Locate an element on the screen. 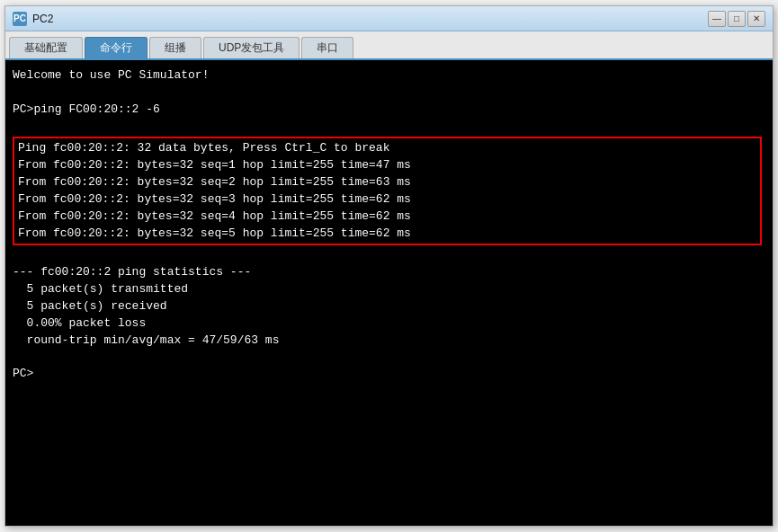  terminal-line-command: PC>ping FC00:20::2 -6 is located at coordinates (389, 110).